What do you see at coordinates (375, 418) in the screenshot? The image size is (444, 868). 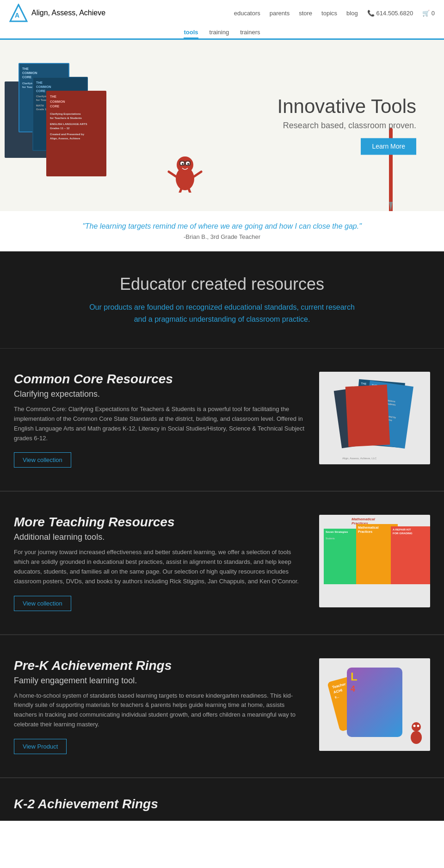 I see `product-image-common-core: THECOMMONCORE THECOMMONCORE Clarifying E…` at bounding box center [375, 418].